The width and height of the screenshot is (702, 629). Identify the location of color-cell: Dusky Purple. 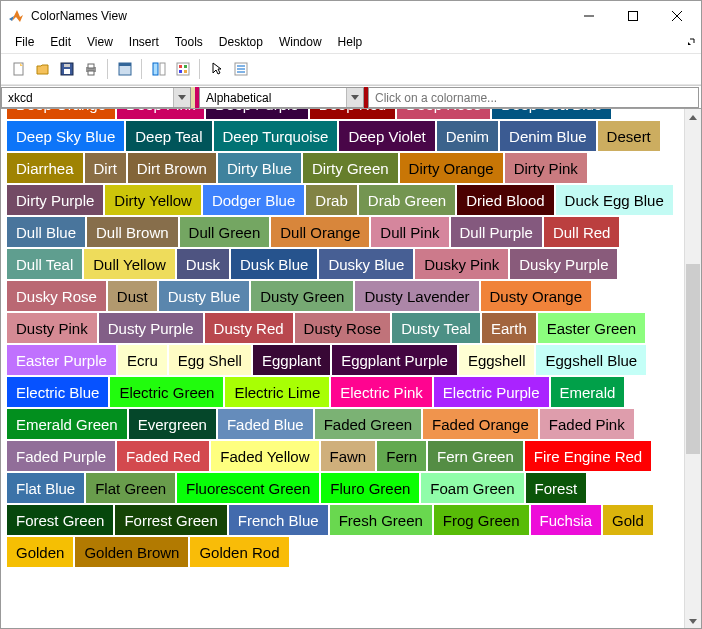
(564, 264).